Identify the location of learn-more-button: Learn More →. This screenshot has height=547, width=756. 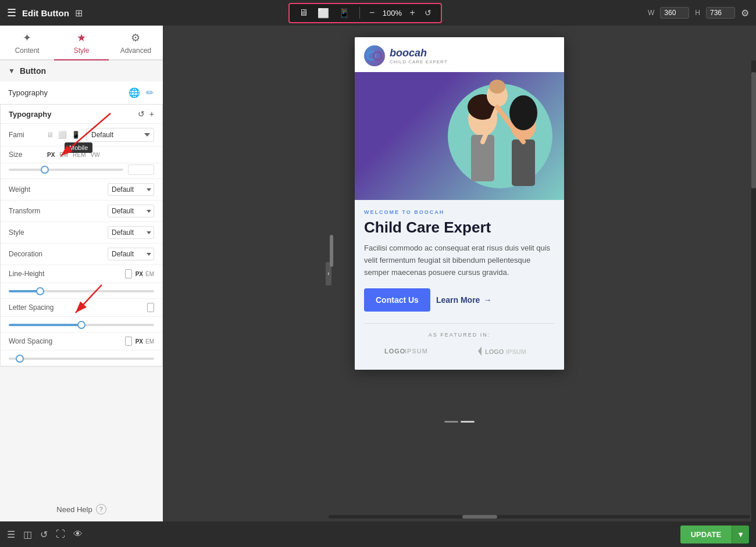
(464, 300).